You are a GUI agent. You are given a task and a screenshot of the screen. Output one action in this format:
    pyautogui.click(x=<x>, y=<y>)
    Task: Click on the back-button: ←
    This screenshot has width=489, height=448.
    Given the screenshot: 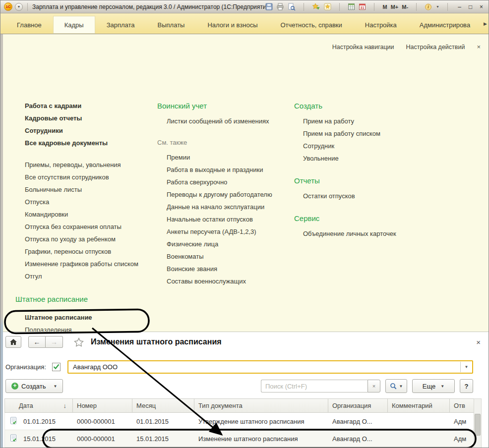 What is the action you would take?
    pyautogui.click(x=37, y=342)
    